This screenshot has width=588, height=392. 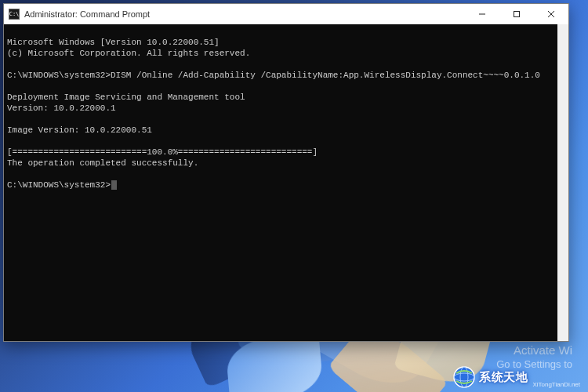 What do you see at coordinates (516, 377) in the screenshot?
I see `site-watermark: 系统天地 XiTongTianDi.net` at bounding box center [516, 377].